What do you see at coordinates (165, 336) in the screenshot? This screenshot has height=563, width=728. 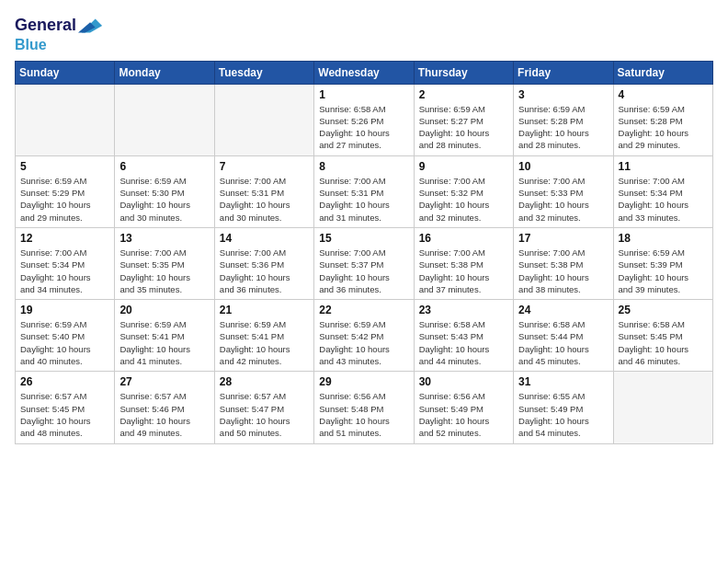 I see `calendar-cell: 20Sunrise: 6:59 AM Sunset: 5:41 PM Dayli…` at bounding box center [165, 336].